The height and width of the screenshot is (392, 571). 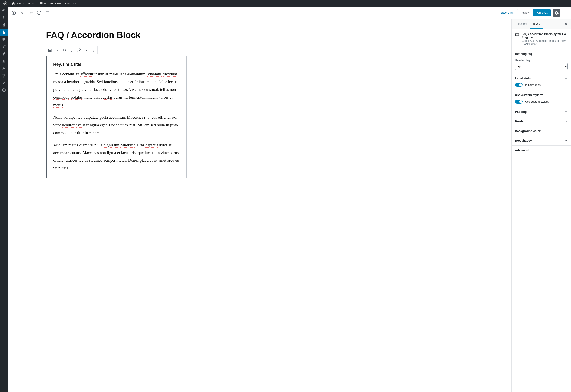 What do you see at coordinates (4, 39) in the screenshot?
I see `menu-comments` at bounding box center [4, 39].